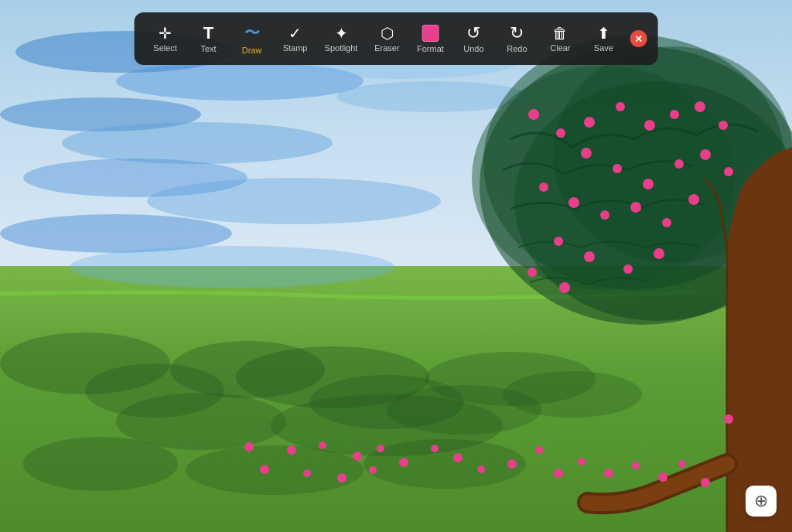  I want to click on draw-icon: 〜, so click(252, 32).